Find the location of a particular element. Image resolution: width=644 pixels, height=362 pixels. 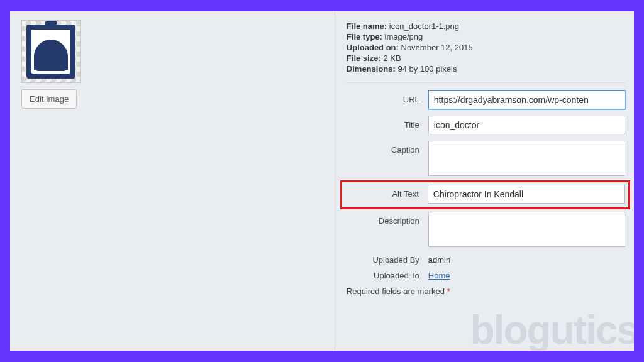

uploaded-to-link: Home is located at coordinates (439, 275).